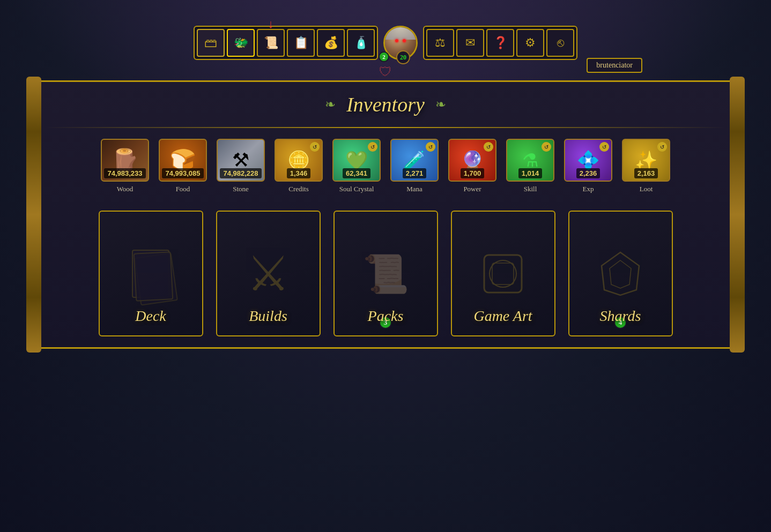  Describe the element at coordinates (183, 189) in the screenshot. I see `food-label: Food` at that location.